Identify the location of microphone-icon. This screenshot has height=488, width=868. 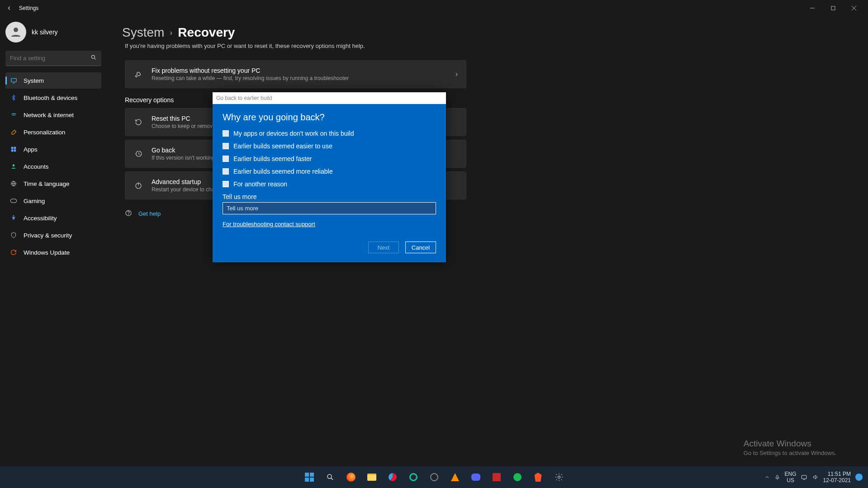
(777, 478).